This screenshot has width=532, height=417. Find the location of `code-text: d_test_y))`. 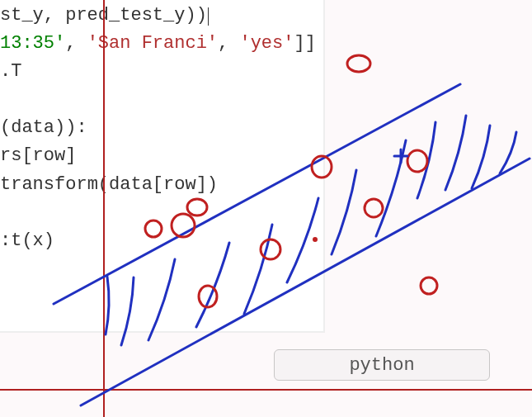

code-text: d_test_y)) is located at coordinates (153, 15).